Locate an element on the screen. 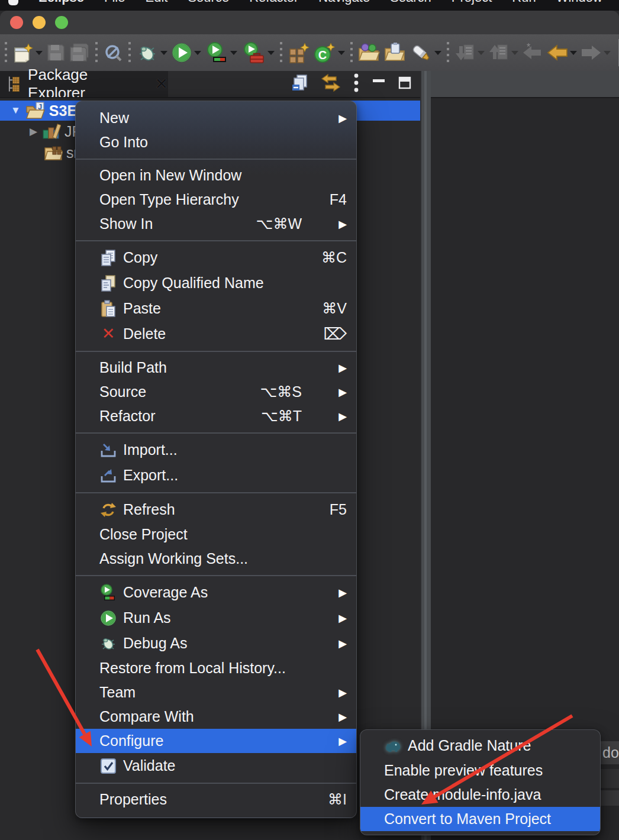 The width and height of the screenshot is (619, 840). run-dropdown is located at coordinates (198, 53).